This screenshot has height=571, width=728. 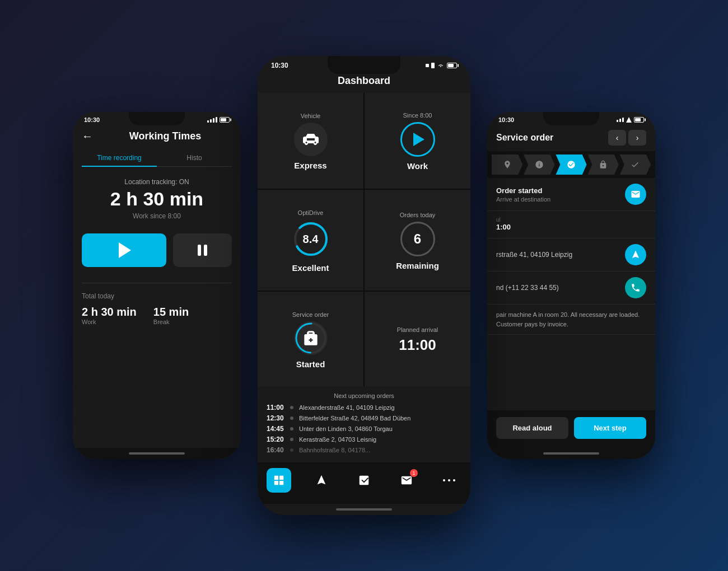 I want to click on working-times-screen: 10:30 ← Working Times Time recor, so click(x=157, y=286).